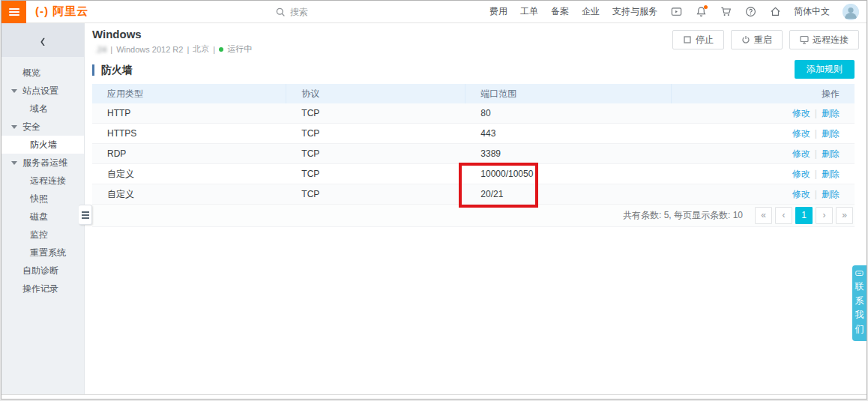 This screenshot has width=868, height=401. I want to click on aliyun-logo: (-) 阿里云, so click(61, 12).